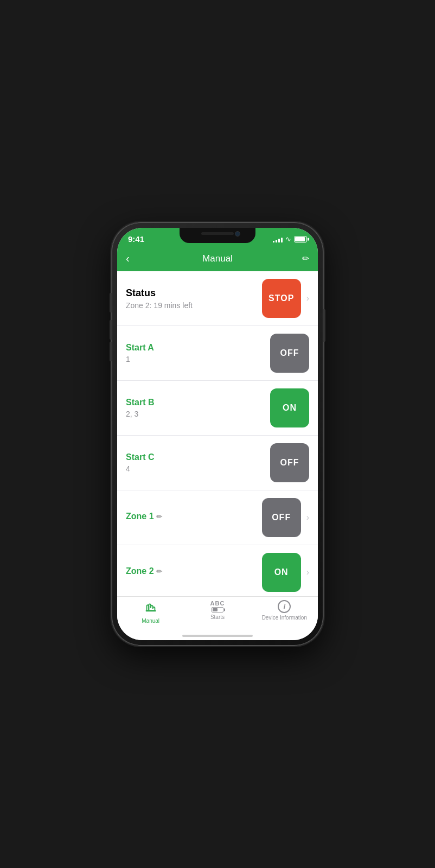  What do you see at coordinates (159, 572) in the screenshot?
I see `edit-icon-zone-2: ✏` at bounding box center [159, 572].